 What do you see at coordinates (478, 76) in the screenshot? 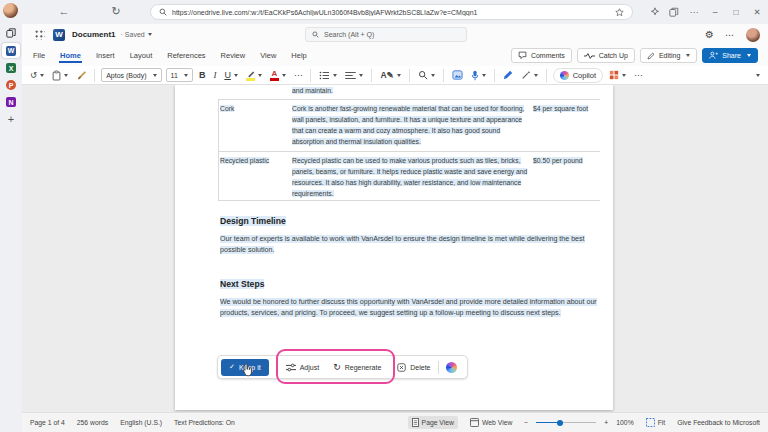
I see `dictate-button` at bounding box center [478, 76].